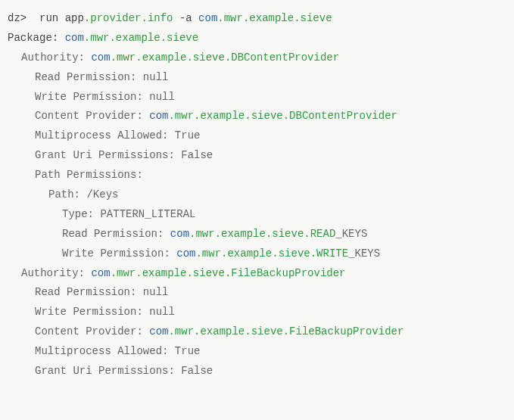 This screenshot has width=514, height=420. I want to click on cmd-info: info, so click(160, 18).